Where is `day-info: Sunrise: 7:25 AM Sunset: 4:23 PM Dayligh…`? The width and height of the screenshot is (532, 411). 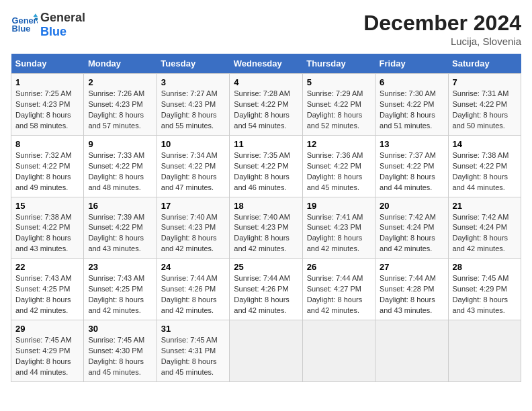
day-info: Sunrise: 7:25 AM Sunset: 4:23 PM Dayligh… is located at coordinates (47, 110).